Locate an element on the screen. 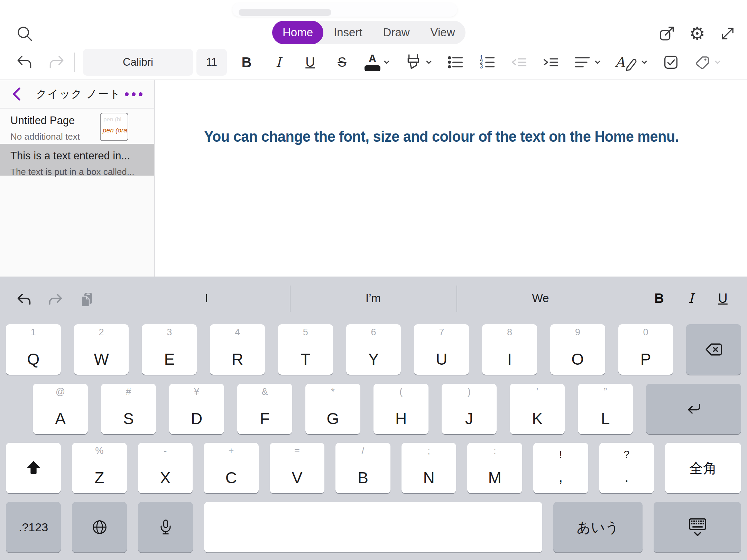 The height and width of the screenshot is (560, 747). undo-button is located at coordinates (25, 62).